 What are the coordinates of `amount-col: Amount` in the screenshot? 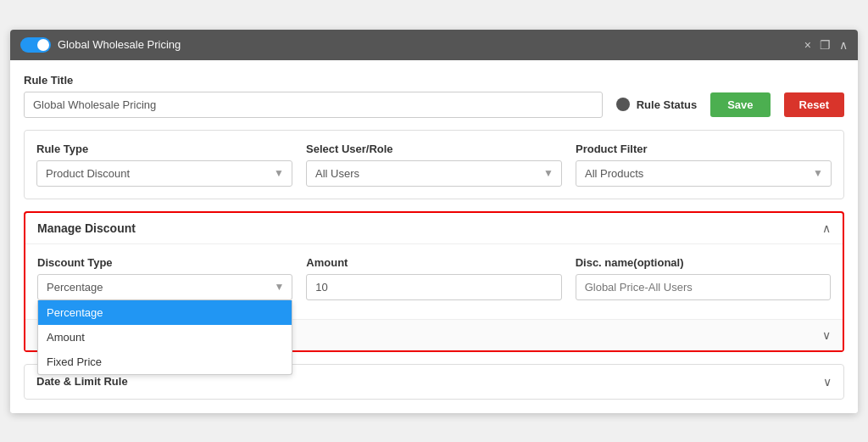 It's located at (434, 278).